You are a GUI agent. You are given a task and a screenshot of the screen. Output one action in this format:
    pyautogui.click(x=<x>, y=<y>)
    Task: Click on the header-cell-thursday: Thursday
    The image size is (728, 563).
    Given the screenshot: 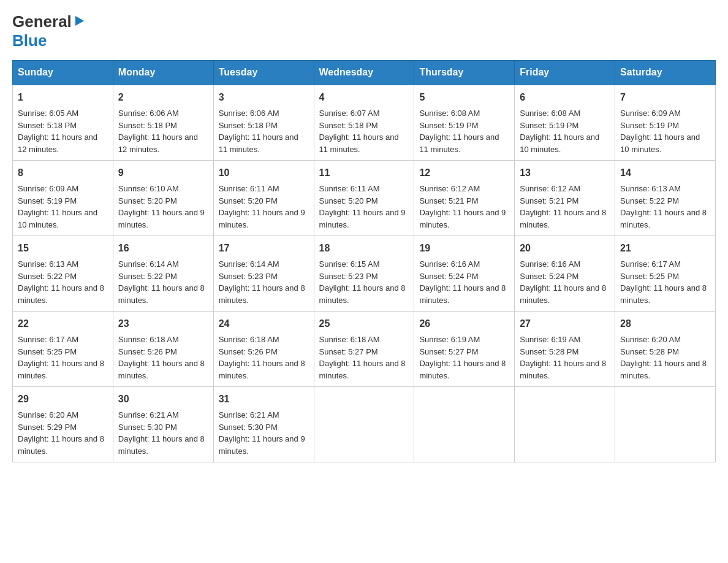 What is the action you would take?
    pyautogui.click(x=464, y=73)
    